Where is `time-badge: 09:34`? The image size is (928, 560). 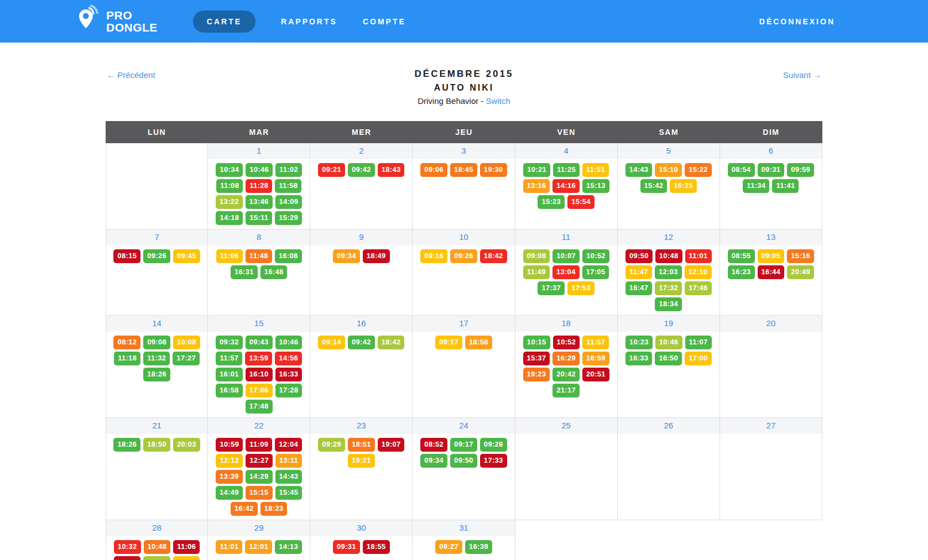
time-badge: 09:34 is located at coordinates (346, 257).